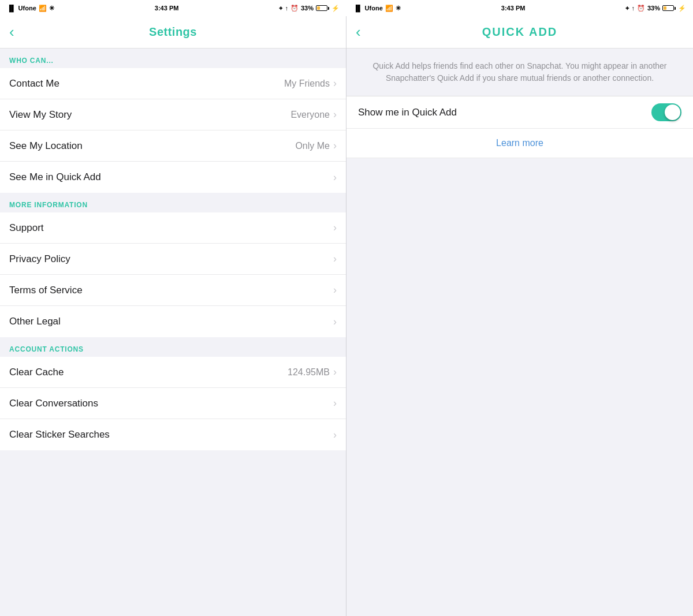 This screenshot has width=693, height=616. I want to click on arrow-icon-right: ↑, so click(633, 8).